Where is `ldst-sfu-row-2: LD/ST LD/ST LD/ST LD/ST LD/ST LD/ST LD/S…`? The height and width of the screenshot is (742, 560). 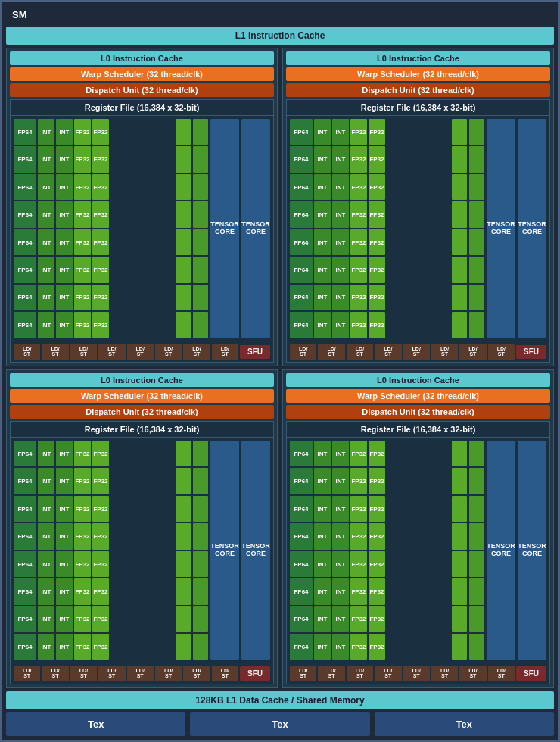
ldst-sfu-row-2: LD/ST LD/ST LD/ST LD/ST LD/ST LD/ST LD/S… is located at coordinates (418, 351).